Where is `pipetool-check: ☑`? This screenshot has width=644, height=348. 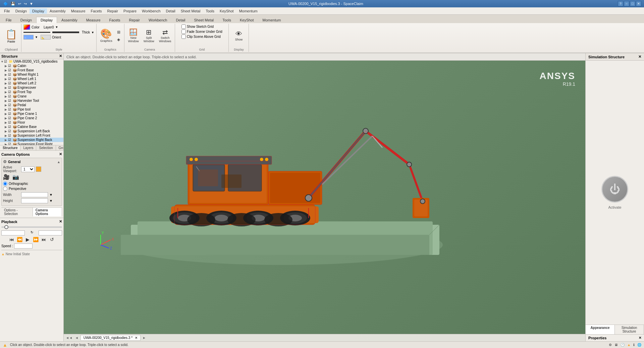
pipetool-check: ☑ is located at coordinates (10, 109).